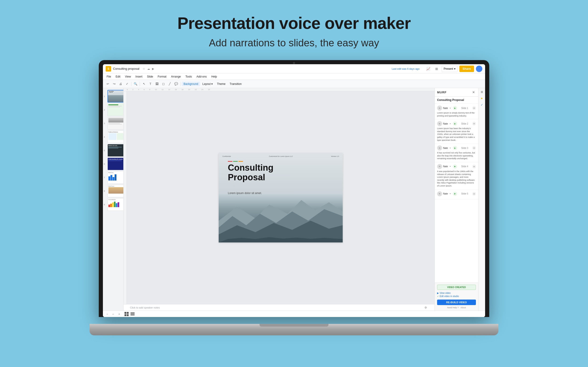  Describe the element at coordinates (176, 77) in the screenshot. I see `menu-arrange: Arrange` at that location.